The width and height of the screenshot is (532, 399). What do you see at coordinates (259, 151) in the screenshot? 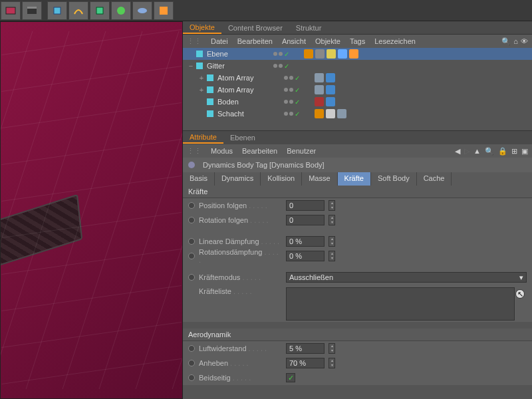
I see `menu-bearbeiten-attr: Bearbeiten` at bounding box center [259, 151].